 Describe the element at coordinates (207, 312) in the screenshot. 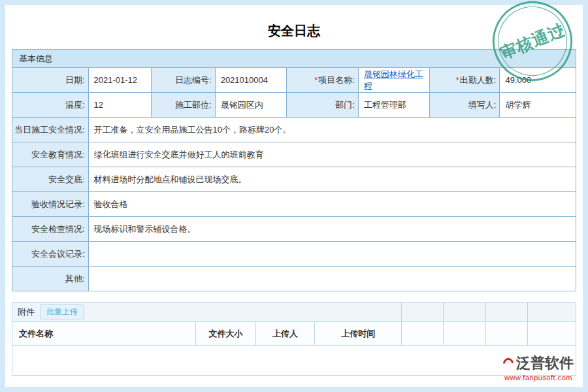

I see `attachments-header: 附件 批量上传` at that location.